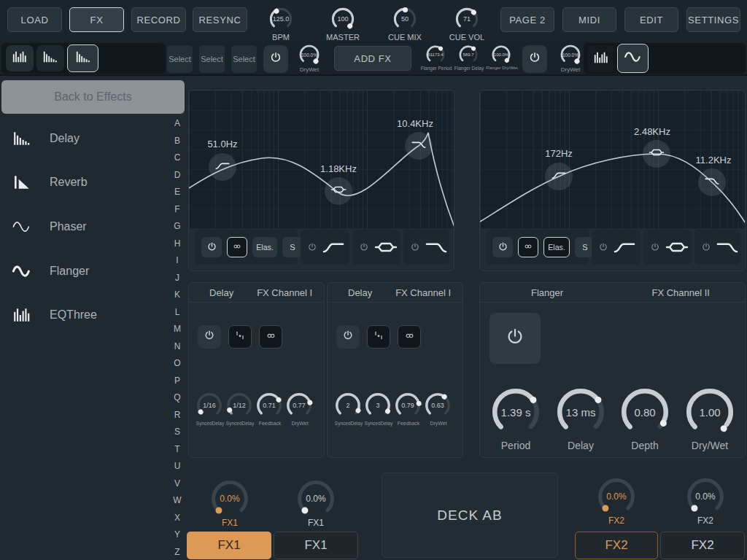 This screenshot has width=747, height=560. I want to click on cue-mix-knob: 50, so click(405, 19).